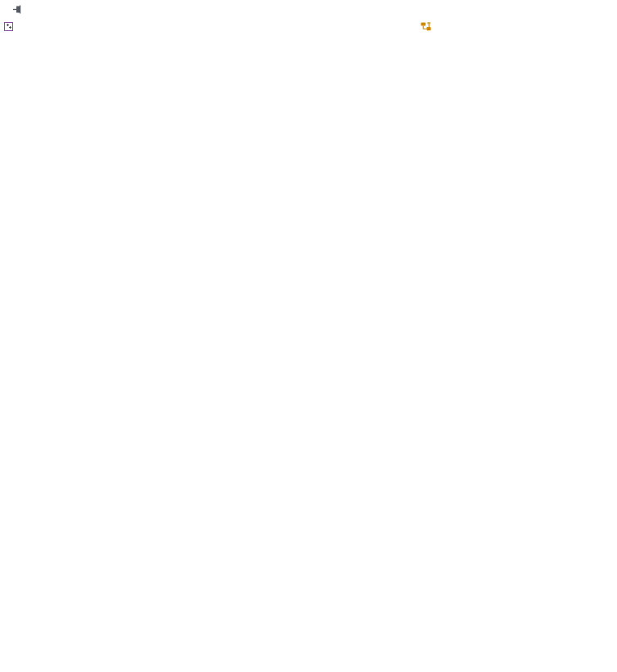 This screenshot has height=672, width=617. What do you see at coordinates (8, 26) in the screenshot?
I see `cpp-project-icon` at bounding box center [8, 26].